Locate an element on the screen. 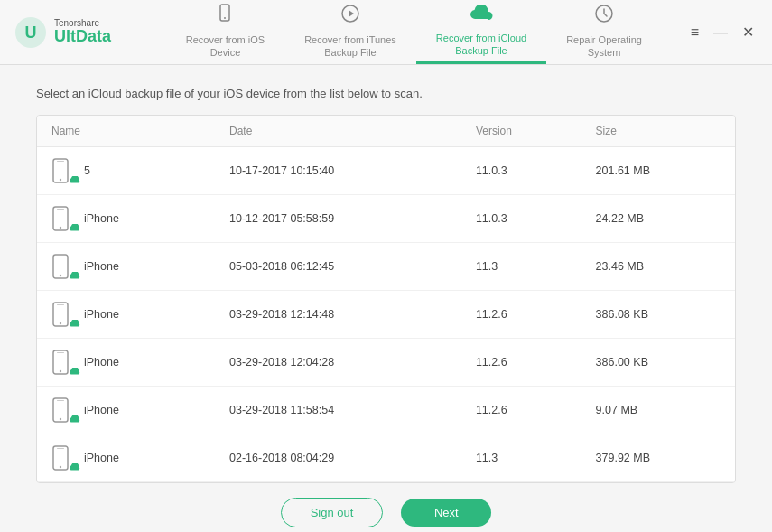 This screenshot has width=772, height=532. cell-date: 02-16-2018 08:04:29 is located at coordinates (338, 459).